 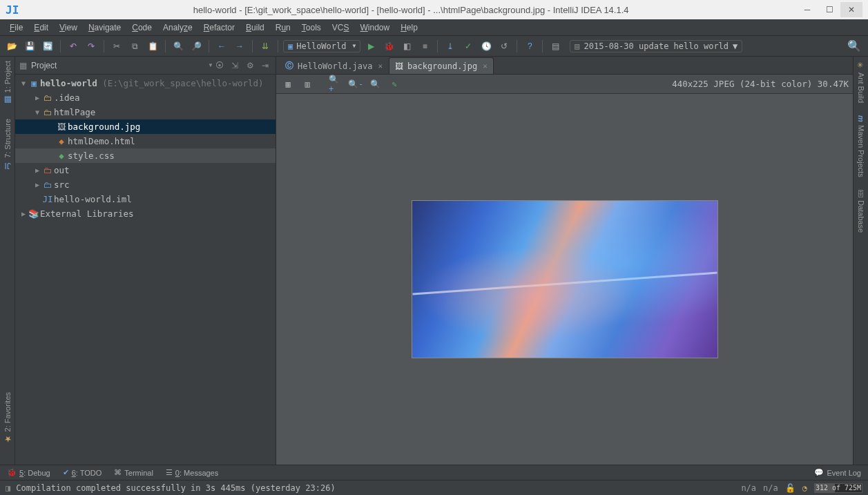 I want to click on grid-icon: ▥, so click(x=307, y=84).